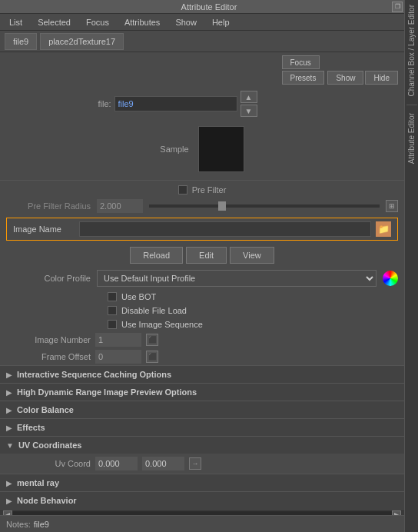  What do you see at coordinates (195, 464) in the screenshot?
I see `uv-coord-connect-btn: →` at bounding box center [195, 464].